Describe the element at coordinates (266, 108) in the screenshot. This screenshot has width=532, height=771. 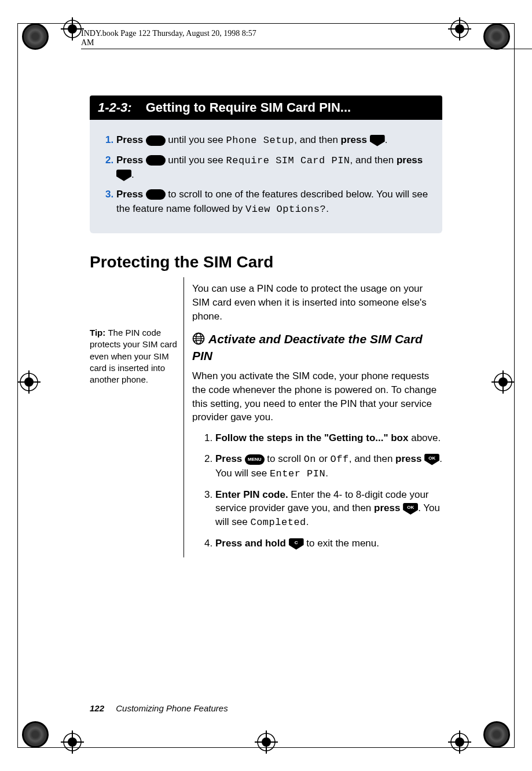
I see `procedure-header: 1-2-3: Getting to Require SIM Card PIN..…` at that location.